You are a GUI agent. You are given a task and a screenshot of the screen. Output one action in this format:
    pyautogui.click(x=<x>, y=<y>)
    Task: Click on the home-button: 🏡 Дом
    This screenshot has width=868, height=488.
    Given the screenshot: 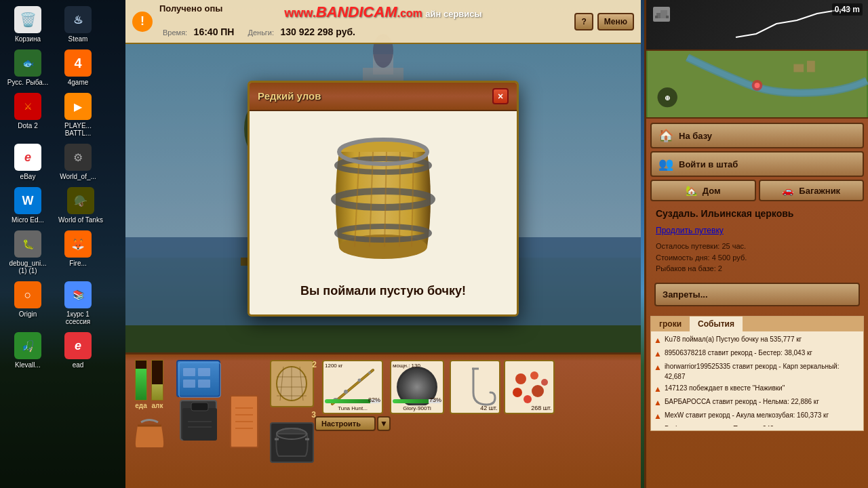 What is the action you would take?
    pyautogui.click(x=703, y=190)
    